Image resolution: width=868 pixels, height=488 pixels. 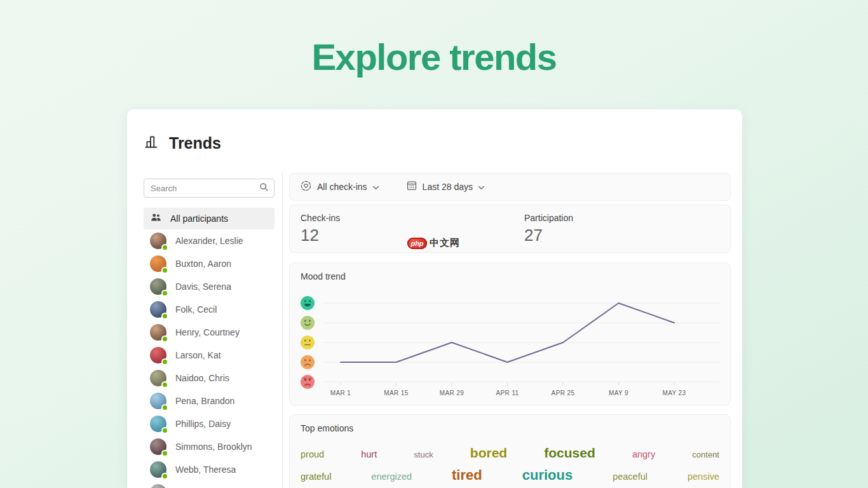 What do you see at coordinates (282, 330) in the screenshot?
I see `sidebar-divider` at bounding box center [282, 330].